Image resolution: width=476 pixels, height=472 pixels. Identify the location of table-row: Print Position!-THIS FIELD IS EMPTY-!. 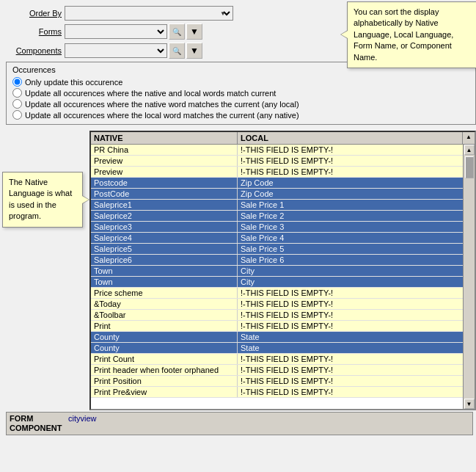
(277, 382).